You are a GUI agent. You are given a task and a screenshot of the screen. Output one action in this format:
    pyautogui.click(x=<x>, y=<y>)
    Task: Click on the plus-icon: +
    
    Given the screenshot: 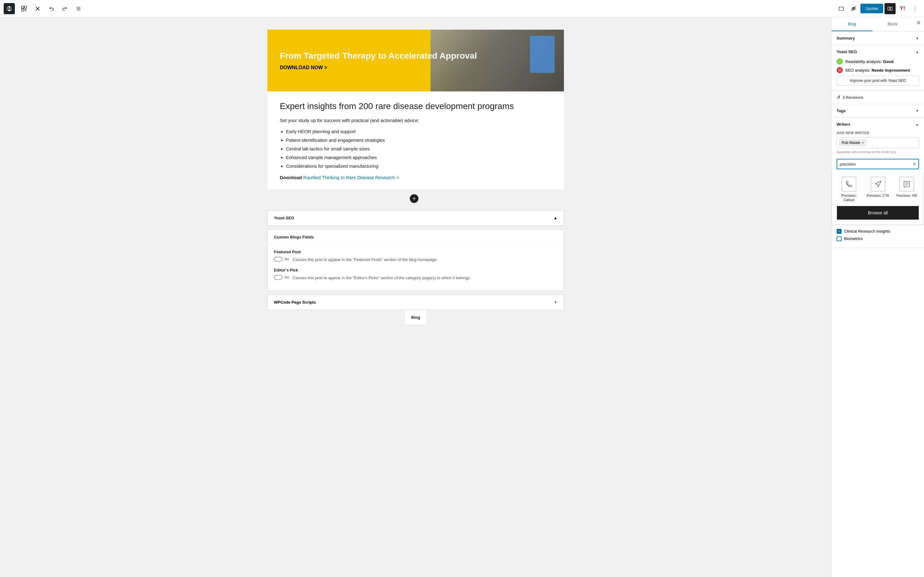 What is the action you would take?
    pyautogui.click(x=414, y=198)
    